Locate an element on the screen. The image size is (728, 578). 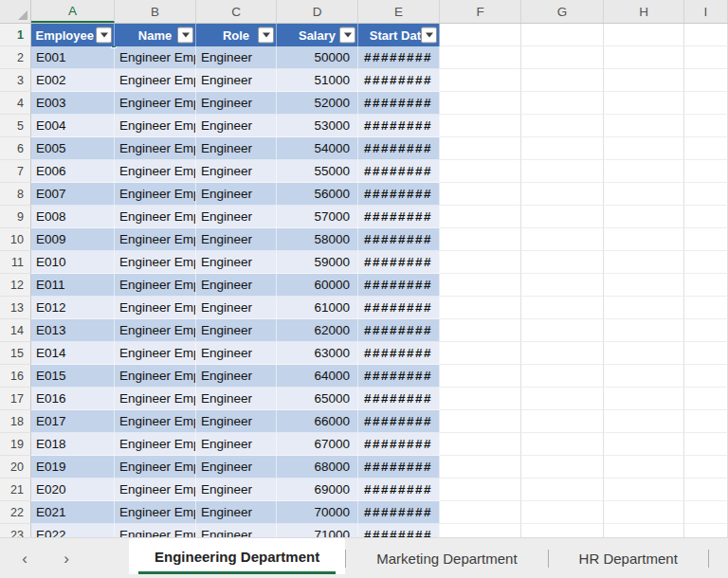
cell-salary: 54000 is located at coordinates (318, 149).